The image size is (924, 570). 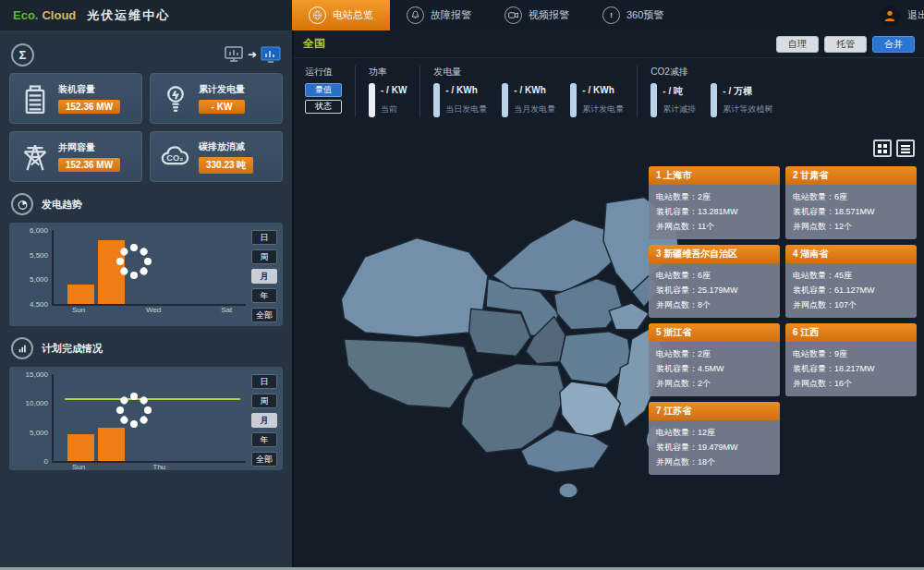 I want to click on y-axis-tick-label: 5,000, so click(x=32, y=279).